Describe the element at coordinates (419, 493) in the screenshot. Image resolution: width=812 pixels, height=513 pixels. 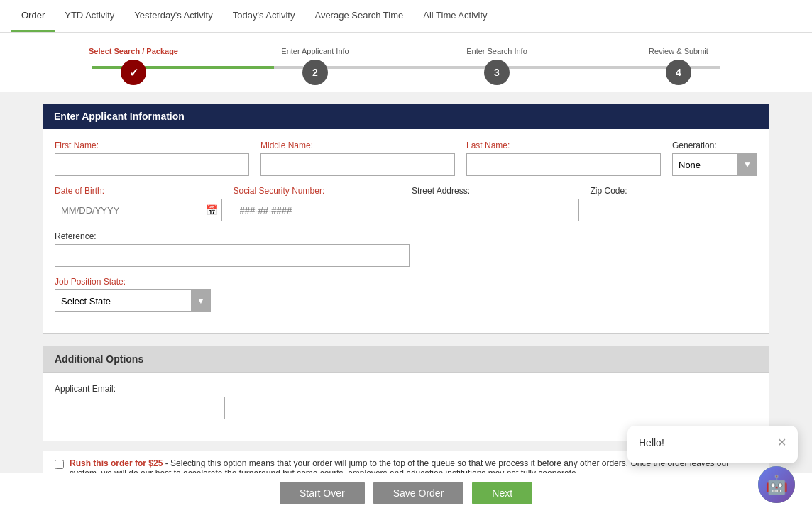
I see `save-order-button: Save Order` at that location.